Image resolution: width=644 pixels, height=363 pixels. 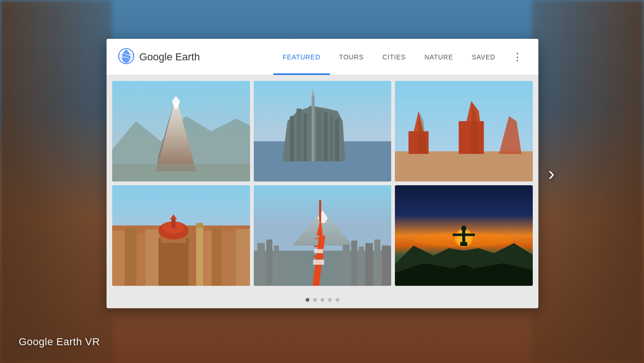 What do you see at coordinates (170, 57) in the screenshot?
I see `app-title: Google Earth` at bounding box center [170, 57].